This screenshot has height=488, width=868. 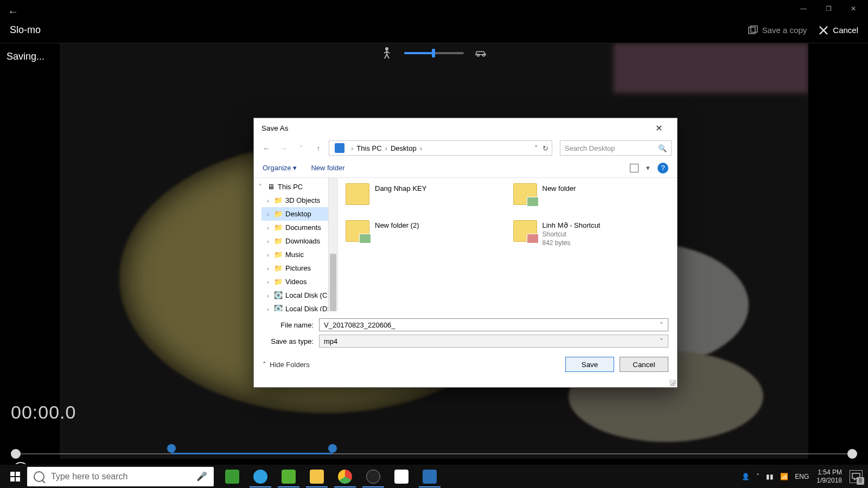 I want to click on taskbar-app-evernote, so click(x=232, y=477).